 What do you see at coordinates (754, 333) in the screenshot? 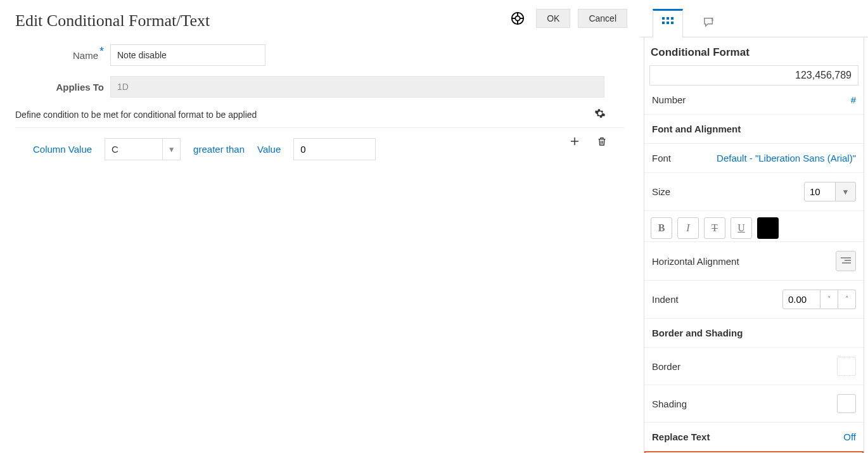
I see `border-section-header: Border and Shading` at bounding box center [754, 333].